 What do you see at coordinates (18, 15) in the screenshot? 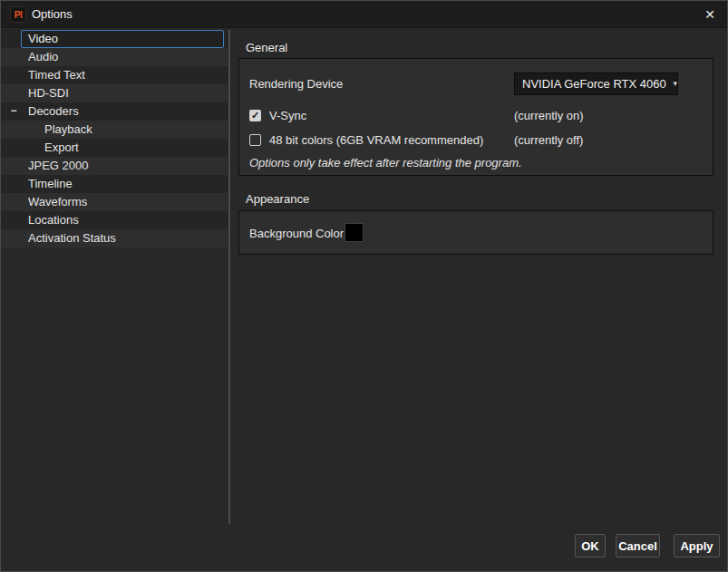
I see `app-icon-glyph: Pl` at bounding box center [18, 15].